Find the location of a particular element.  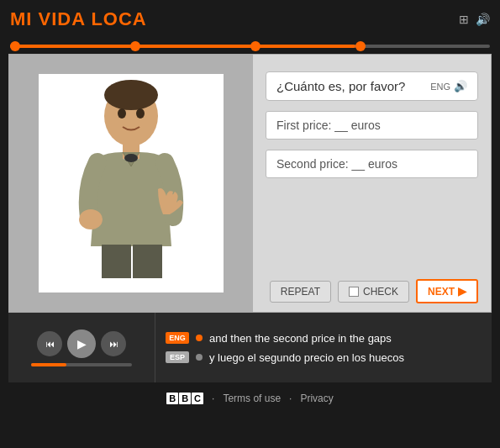

next-button: NEXT ▶ is located at coordinates (447, 291).